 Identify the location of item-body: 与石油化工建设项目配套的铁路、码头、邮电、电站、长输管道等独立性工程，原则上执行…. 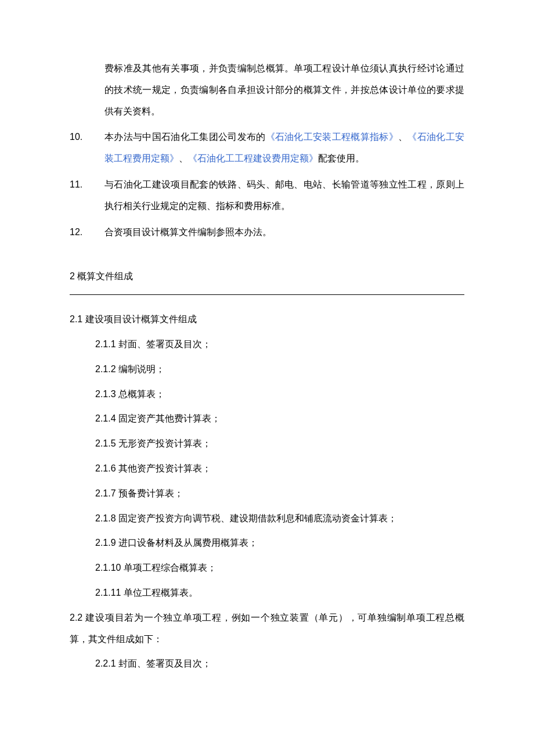
(284, 196).